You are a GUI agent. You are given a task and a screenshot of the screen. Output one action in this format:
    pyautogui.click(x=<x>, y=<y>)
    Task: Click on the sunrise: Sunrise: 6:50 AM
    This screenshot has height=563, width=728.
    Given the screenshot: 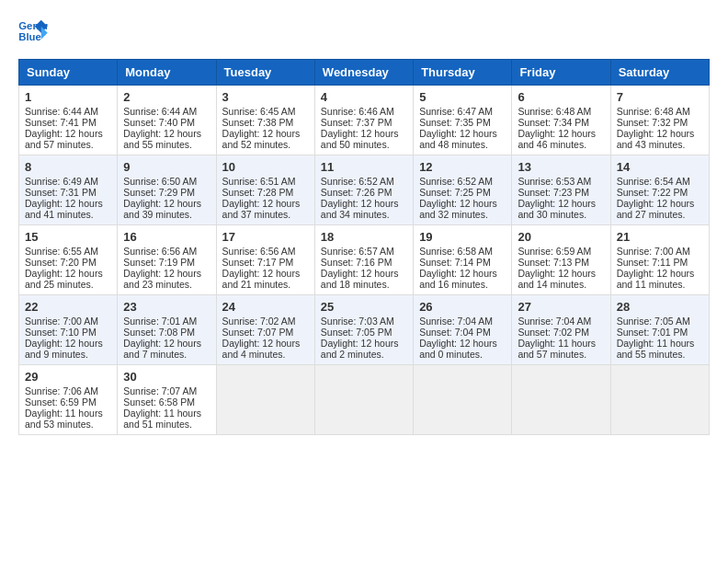 What is the action you would take?
    pyautogui.click(x=160, y=181)
    